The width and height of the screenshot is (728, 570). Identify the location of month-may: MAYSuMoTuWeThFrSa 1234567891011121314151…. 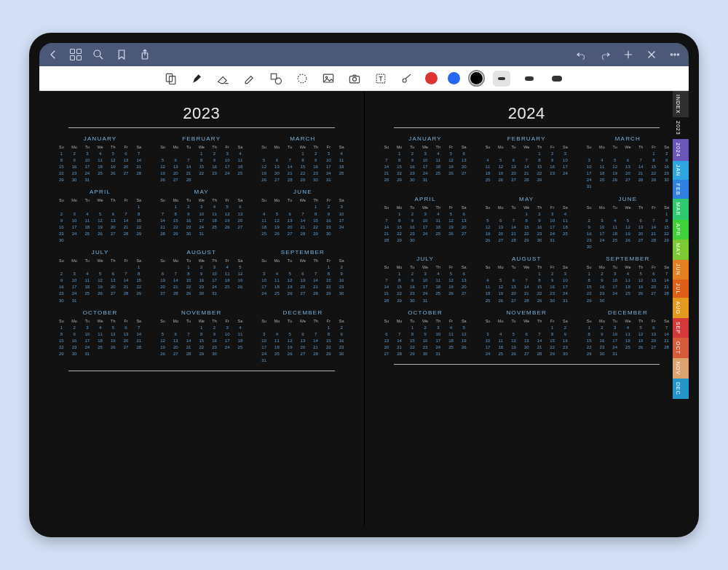
(201, 215).